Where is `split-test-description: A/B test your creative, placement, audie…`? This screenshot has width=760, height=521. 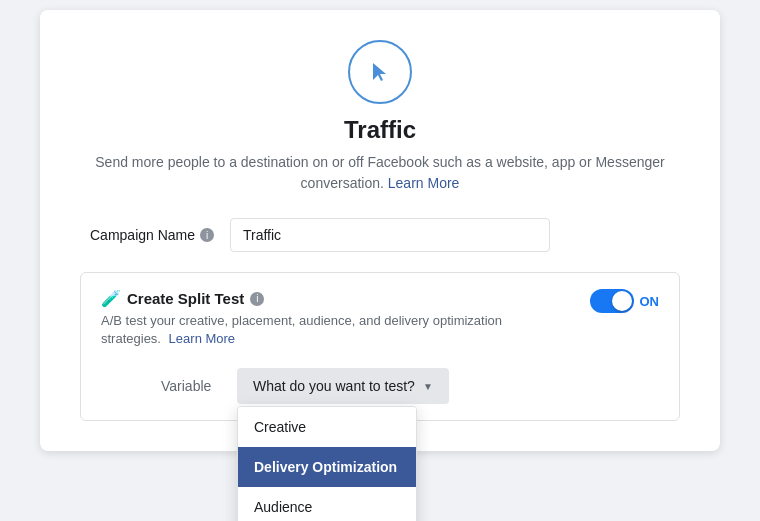 split-test-description: A/B test your creative, placement, audie… is located at coordinates (311, 330).